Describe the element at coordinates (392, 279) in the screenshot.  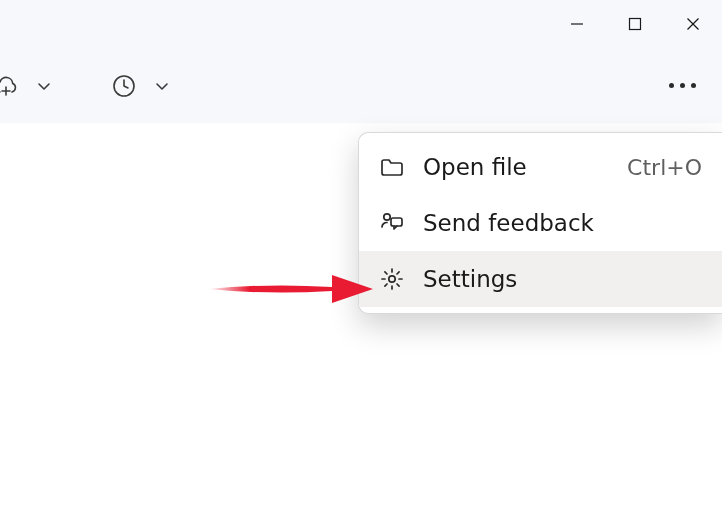
I see `gear-icon` at that location.